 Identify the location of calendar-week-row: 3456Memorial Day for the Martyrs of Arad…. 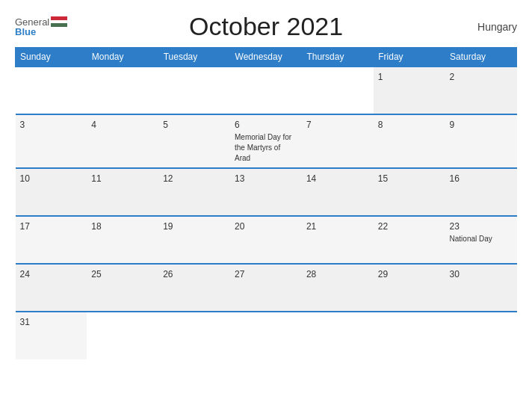
(266, 141).